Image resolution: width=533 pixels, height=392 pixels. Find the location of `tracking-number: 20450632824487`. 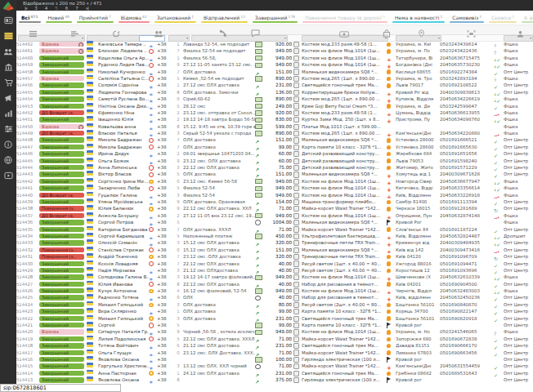

tracking-number: 20450632824487 is located at coordinates (467, 236).